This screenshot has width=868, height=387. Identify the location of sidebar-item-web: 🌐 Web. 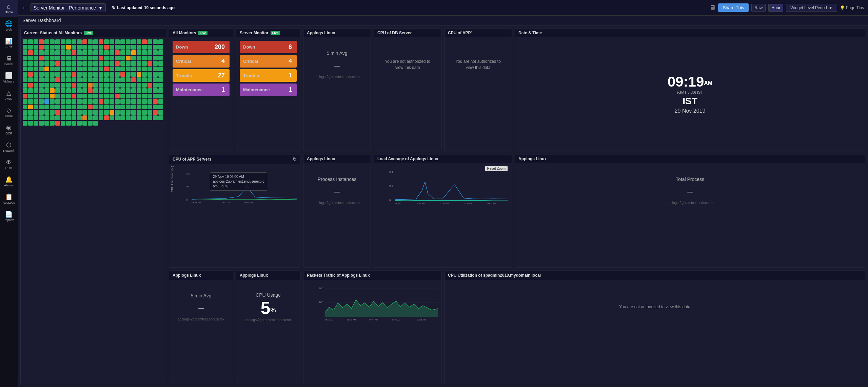
(9, 26).